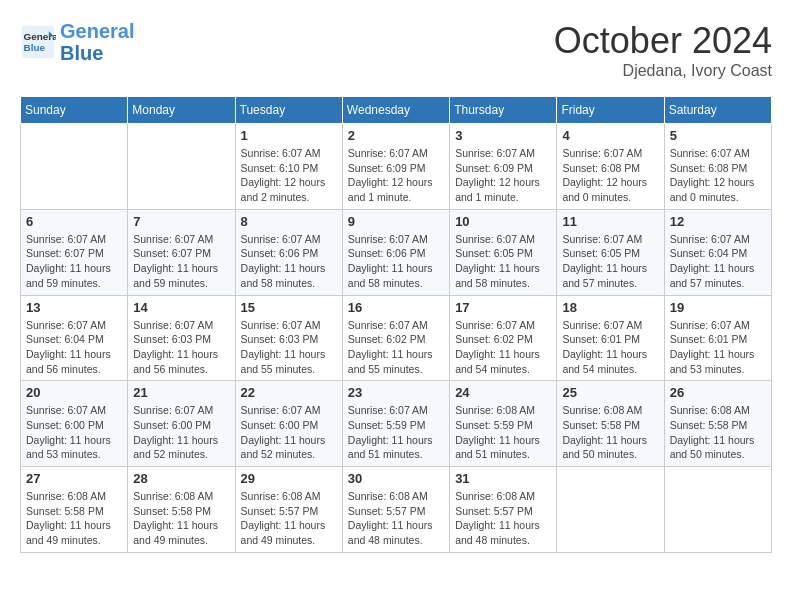 The width and height of the screenshot is (792, 612). What do you see at coordinates (396, 110) in the screenshot?
I see `calendar-header-row: SundayMondayTuesdayWednesdayThursdayFrid…` at bounding box center [396, 110].